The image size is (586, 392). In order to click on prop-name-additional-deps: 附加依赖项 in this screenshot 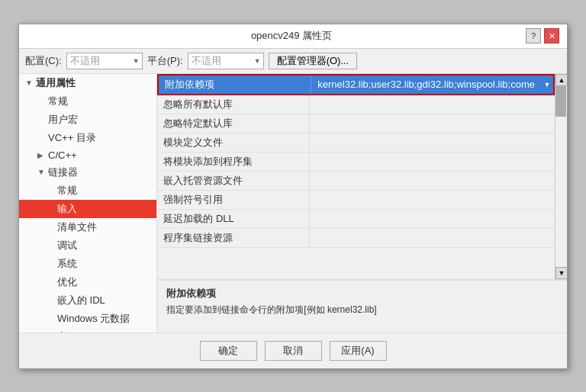, I will do `click(235, 85)`.